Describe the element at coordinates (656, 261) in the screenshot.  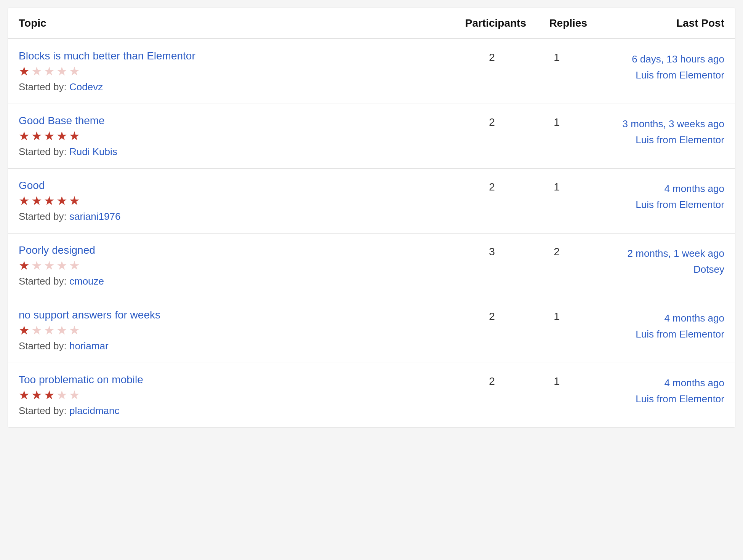
I see `last-post-cell: 2 months, 1 week ago Dotsey` at that location.